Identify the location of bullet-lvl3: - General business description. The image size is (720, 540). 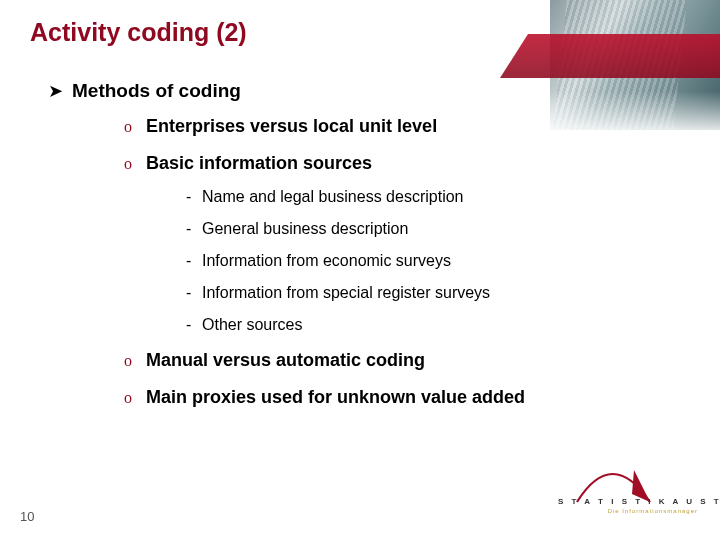
(438, 229).